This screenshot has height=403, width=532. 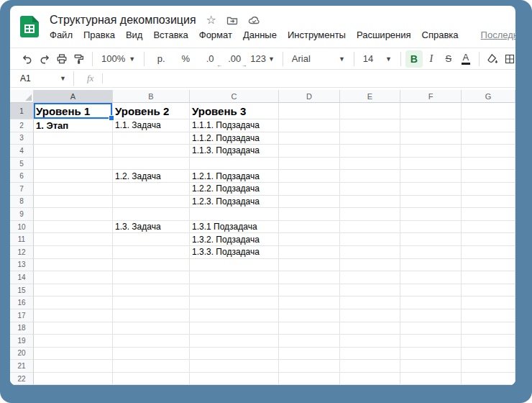 What do you see at coordinates (318, 59) in the screenshot?
I see `font-select: Arial▼` at bounding box center [318, 59].